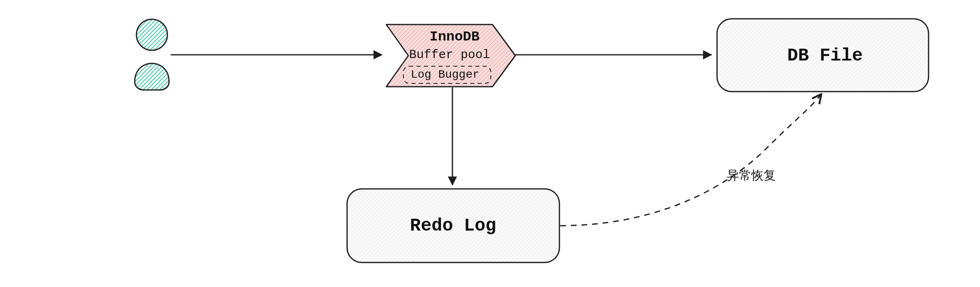 This screenshot has width=980, height=287. I want to click on innodb-logbugger-label: Log Bugger, so click(445, 75).